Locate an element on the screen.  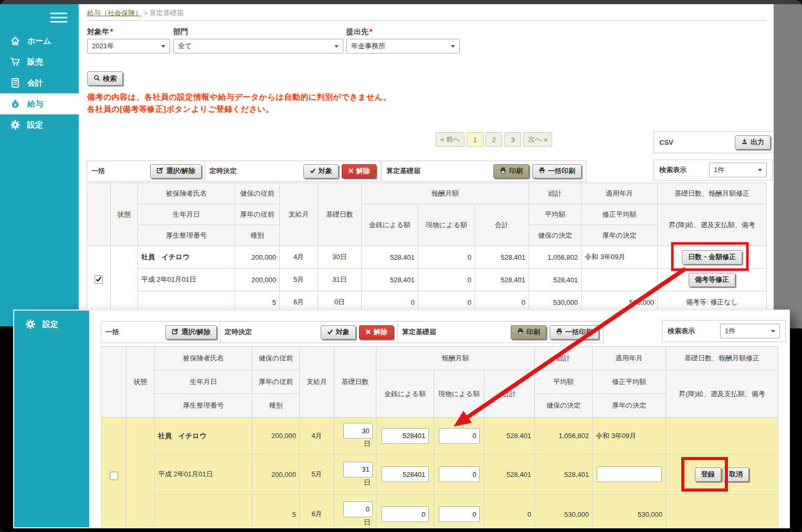
warning-line-2: 各社員の[備考等修正]ボタンよりご登録ください。 is located at coordinates (181, 109).